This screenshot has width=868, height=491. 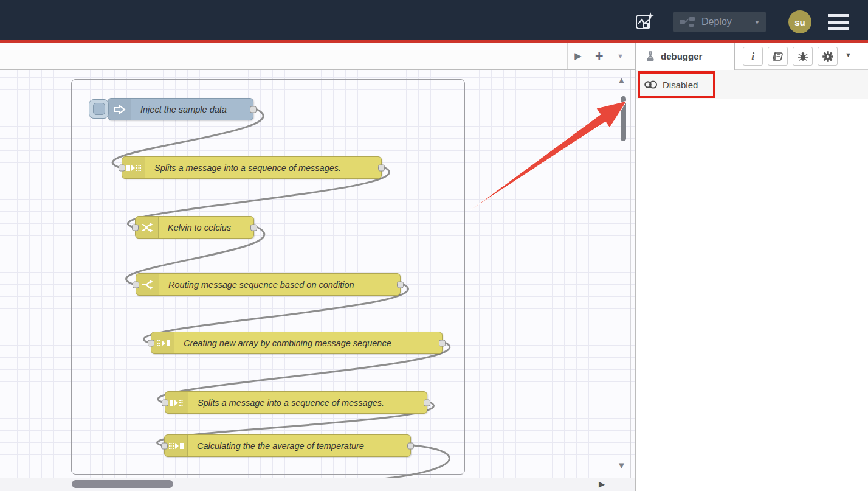 I want to click on flow-node-join-1: Creating new array by combining message …, so click(x=297, y=343).